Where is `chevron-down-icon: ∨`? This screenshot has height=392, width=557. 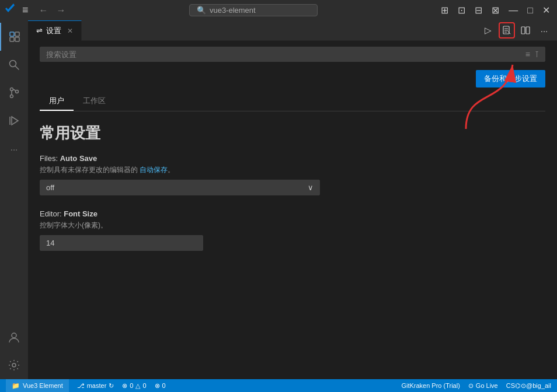 chevron-down-icon: ∨ is located at coordinates (311, 188).